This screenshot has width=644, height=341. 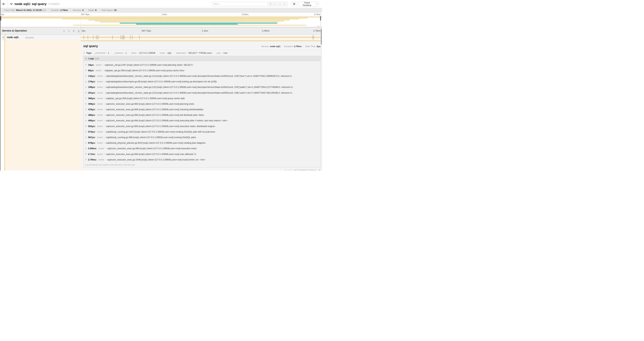 I want to click on collapse-all-icon, so click(x=74, y=31).